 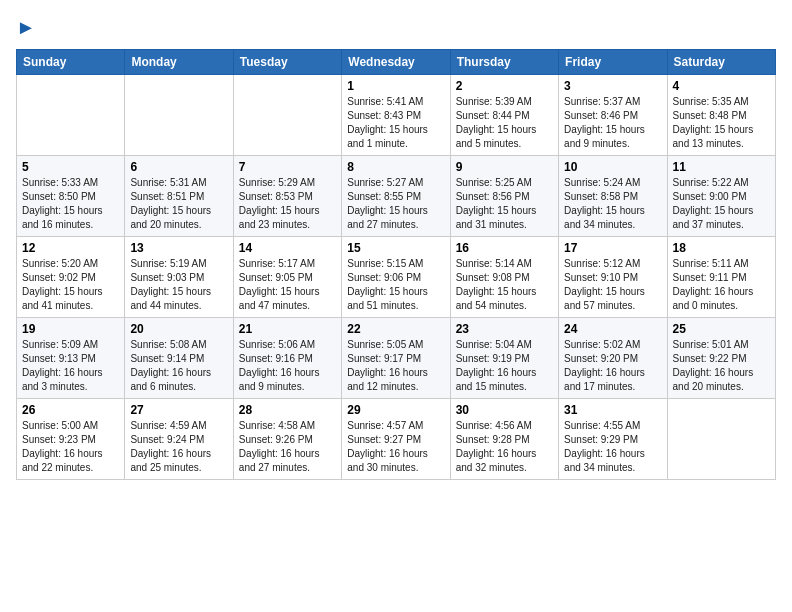 What do you see at coordinates (288, 410) in the screenshot?
I see `day-number: 28` at bounding box center [288, 410].